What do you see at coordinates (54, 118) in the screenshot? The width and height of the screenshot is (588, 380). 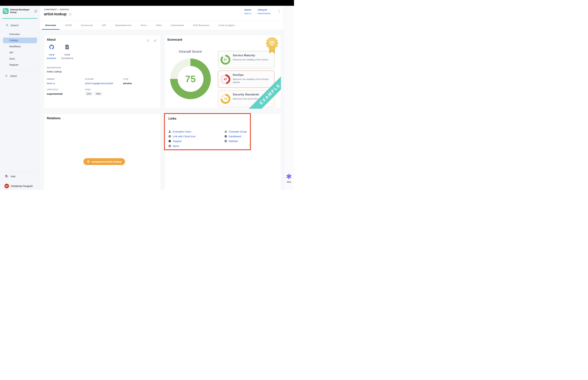 I see `relations-title: Relations` at bounding box center [54, 118].